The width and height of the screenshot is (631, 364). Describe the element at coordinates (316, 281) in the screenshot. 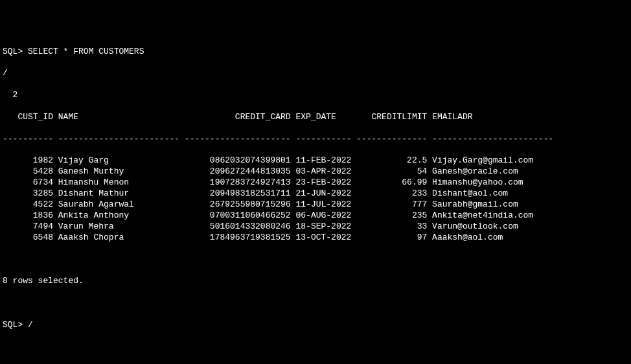

I see `rows-selected-1: 8 rows selected.` at that location.